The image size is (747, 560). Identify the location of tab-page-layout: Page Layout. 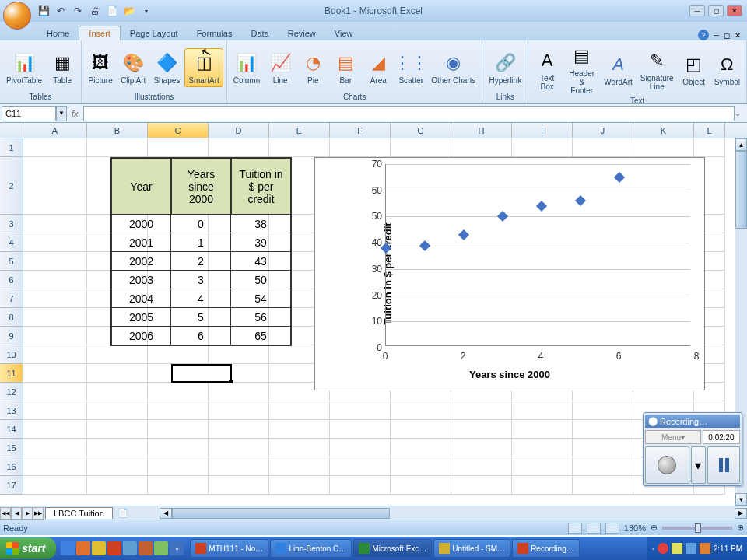
(154, 33).